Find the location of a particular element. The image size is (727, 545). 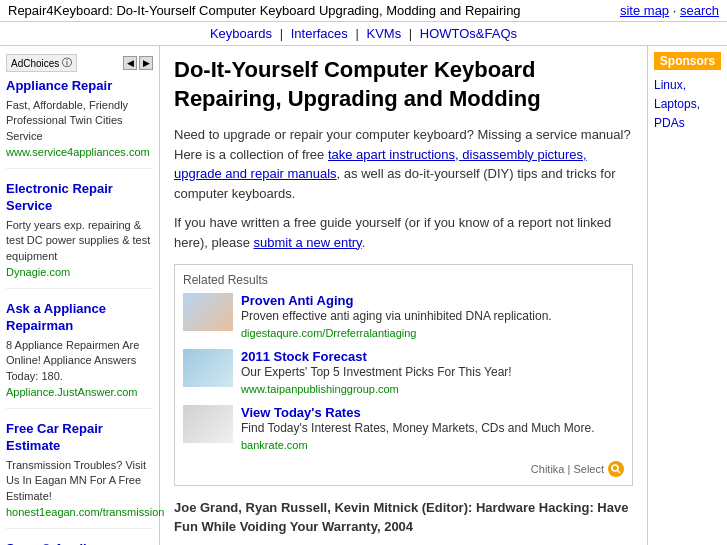

sidebar-ad-5-title: Sears® Appliance Repair is located at coordinates (80, 543).